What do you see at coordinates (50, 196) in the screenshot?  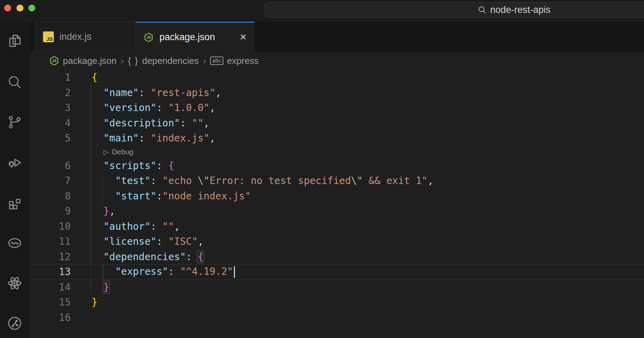 I see `line-number: 8` at bounding box center [50, 196].